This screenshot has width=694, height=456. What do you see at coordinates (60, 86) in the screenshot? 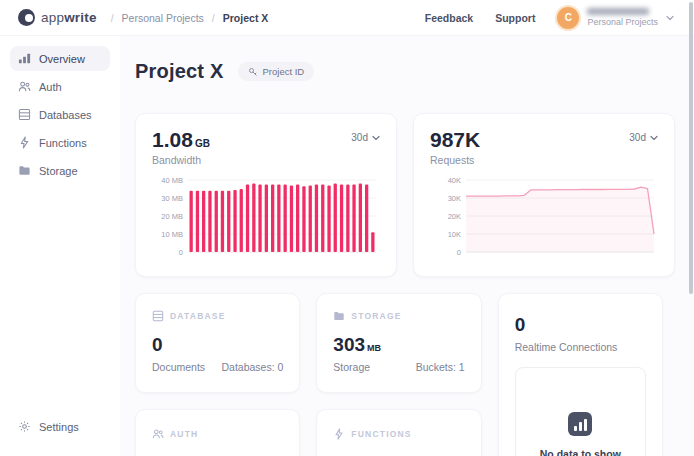
I see `sidebar-item-auth: Auth` at bounding box center [60, 86].